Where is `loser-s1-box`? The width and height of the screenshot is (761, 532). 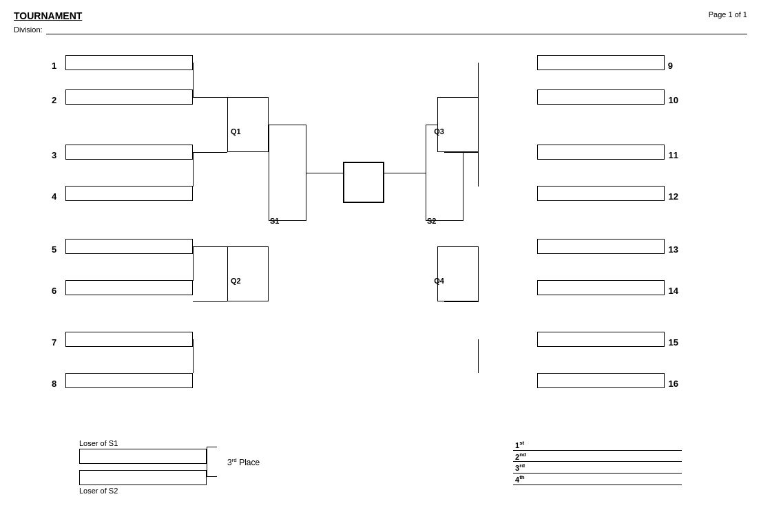
loser-s1-box is located at coordinates (143, 456).